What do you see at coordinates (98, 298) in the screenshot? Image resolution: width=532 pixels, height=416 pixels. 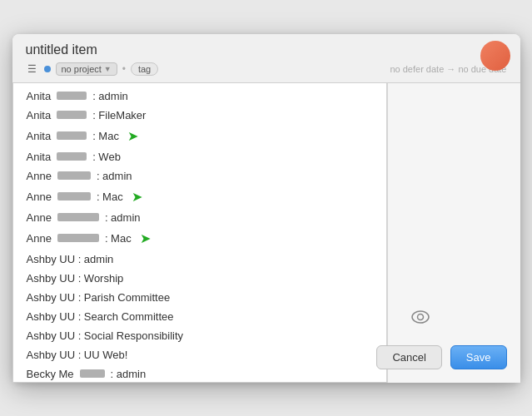 I see `item-text: Ashby UU : Parish Committee` at bounding box center [98, 298].